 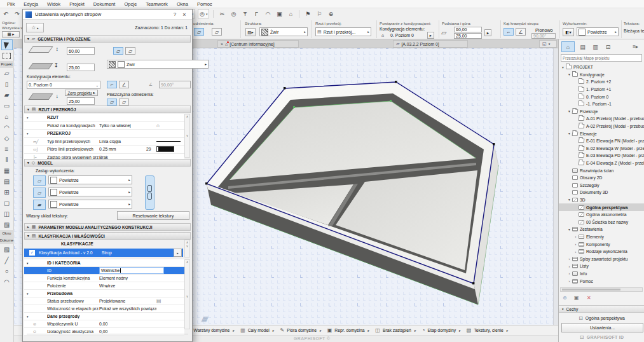 What do you see at coordinates (521, 32) in the screenshot?
I see `edge-custom-icon: ∠` at bounding box center [521, 32].